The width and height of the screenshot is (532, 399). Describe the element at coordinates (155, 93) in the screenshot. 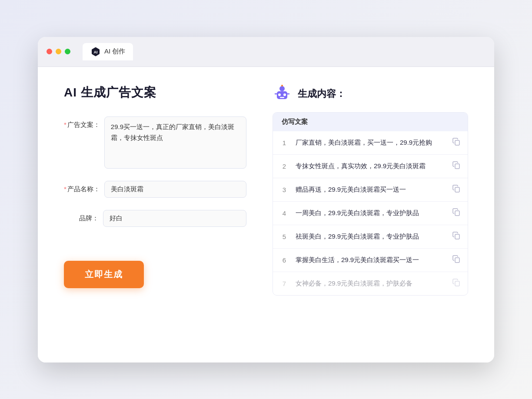

I see `page-title: AI 生成广告文案` at that location.